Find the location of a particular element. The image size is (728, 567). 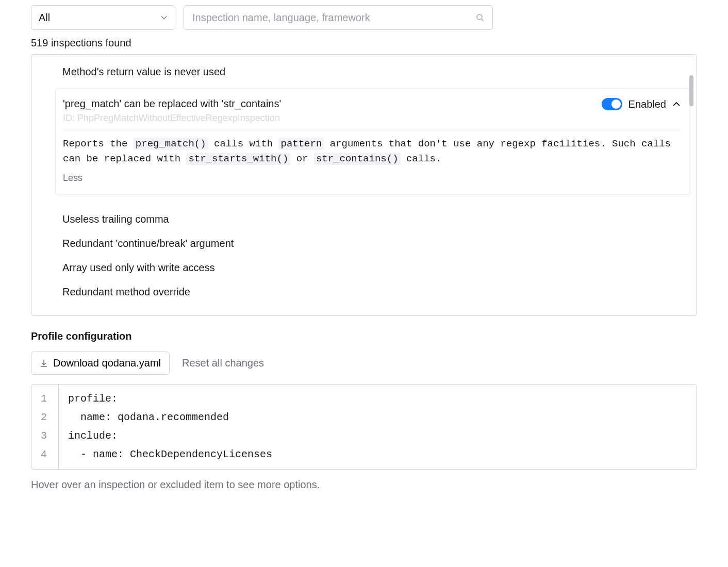

chevron-down-icon is located at coordinates (164, 18).